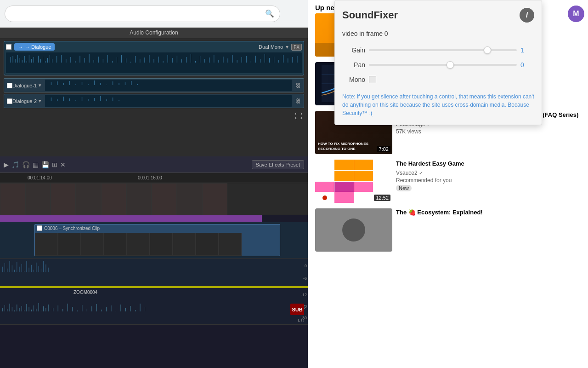 The image size is (588, 368). I want to click on gain-slider, so click(443, 50).